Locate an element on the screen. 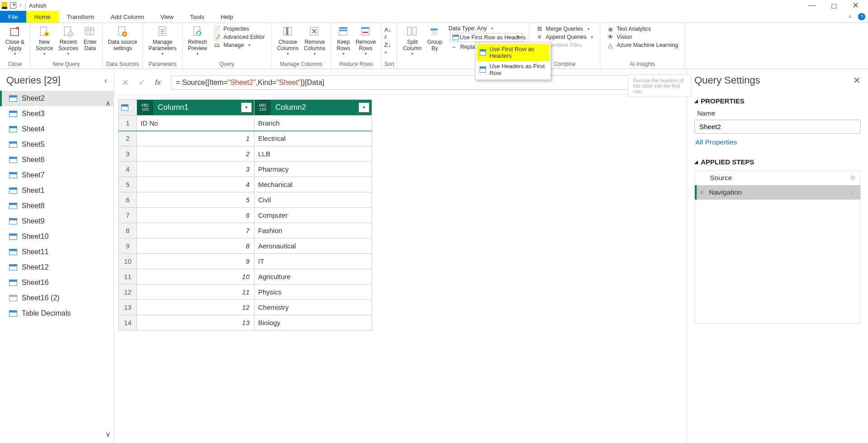 The image size is (868, 443). query-item: Table Decimals is located at coordinates (57, 313).